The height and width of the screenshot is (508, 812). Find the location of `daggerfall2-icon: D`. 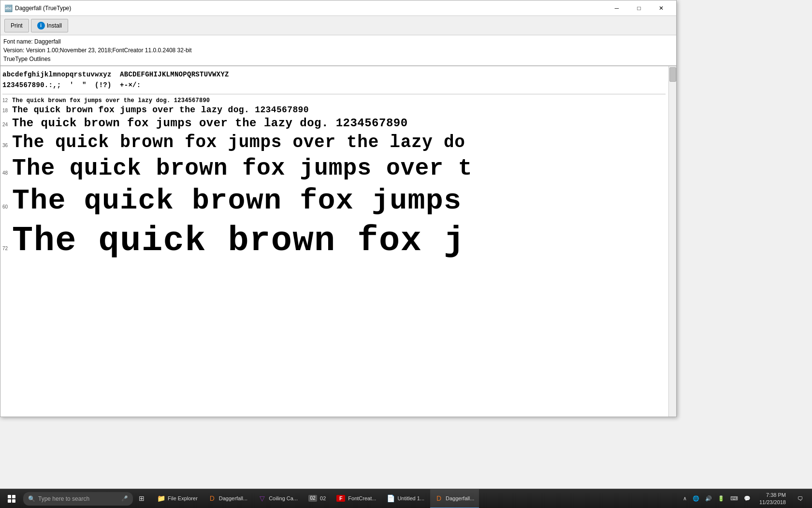

daggerfall2-icon: D is located at coordinates (439, 498).